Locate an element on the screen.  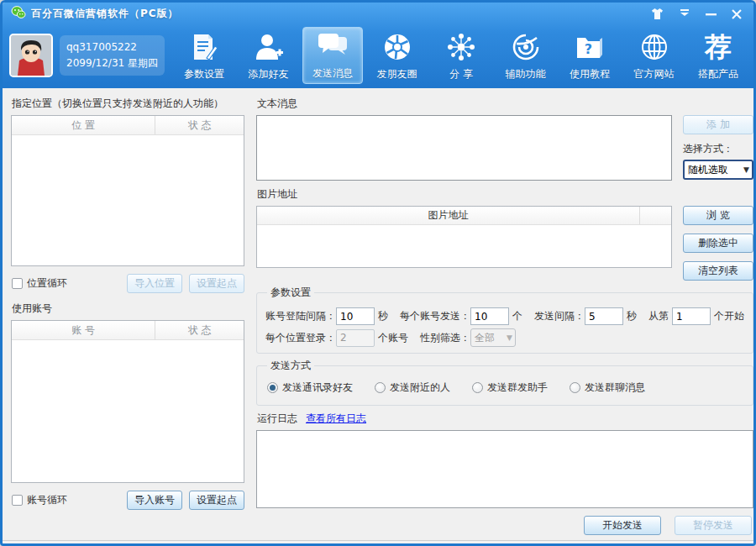
close-icon is located at coordinates (737, 14).